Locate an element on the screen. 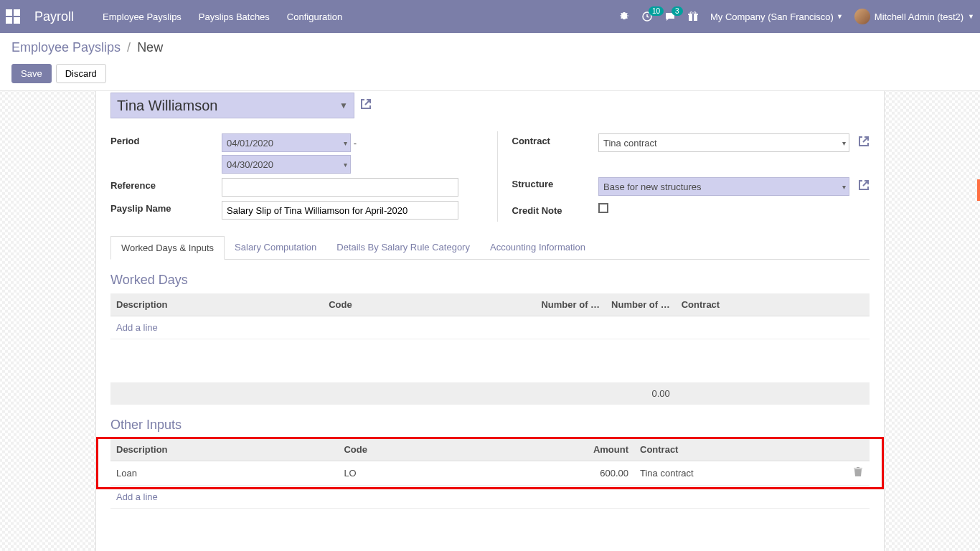 This screenshot has width=980, height=551. credit-note-label: Credit Note is located at coordinates (555, 211).